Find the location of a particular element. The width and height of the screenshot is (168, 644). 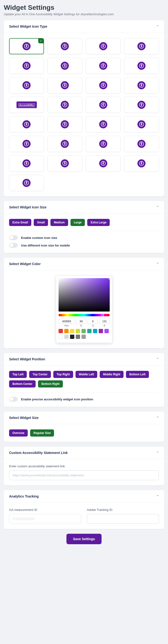

panel-widget-color: Select Widget Color ⌃ Hex R is located at coordinates (84, 303).